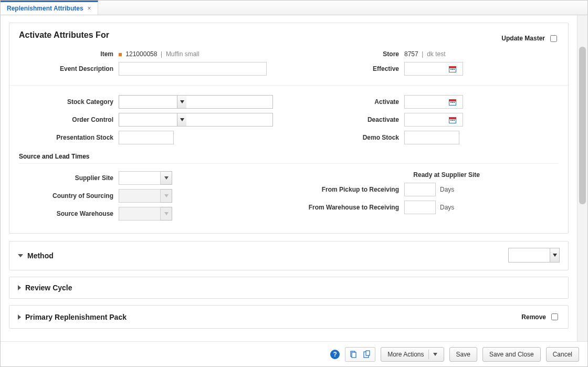 The image size is (588, 367). What do you see at coordinates (294, 354) in the screenshot?
I see `footer-toolbar: ? More Actions Save Save and Close Cance…` at bounding box center [294, 354].